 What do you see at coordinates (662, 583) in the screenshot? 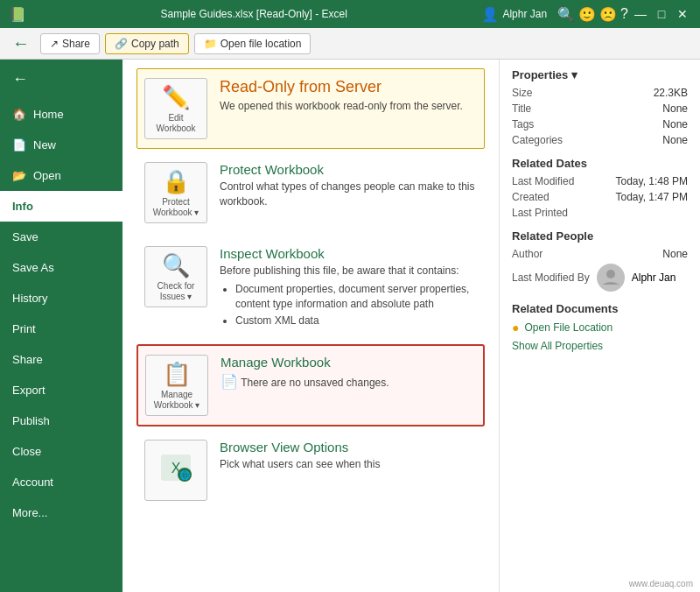
I see `watermark: www.deuaq.com` at bounding box center [662, 583].